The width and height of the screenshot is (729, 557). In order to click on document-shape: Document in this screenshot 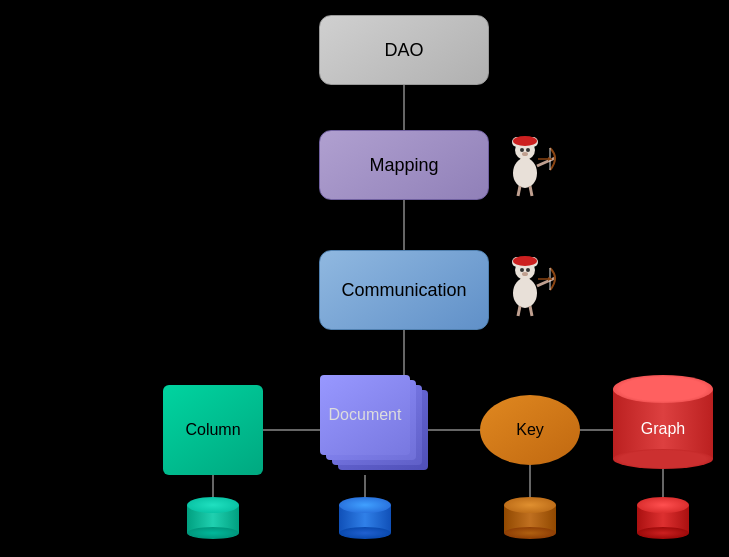, I will do `click(375, 425)`.